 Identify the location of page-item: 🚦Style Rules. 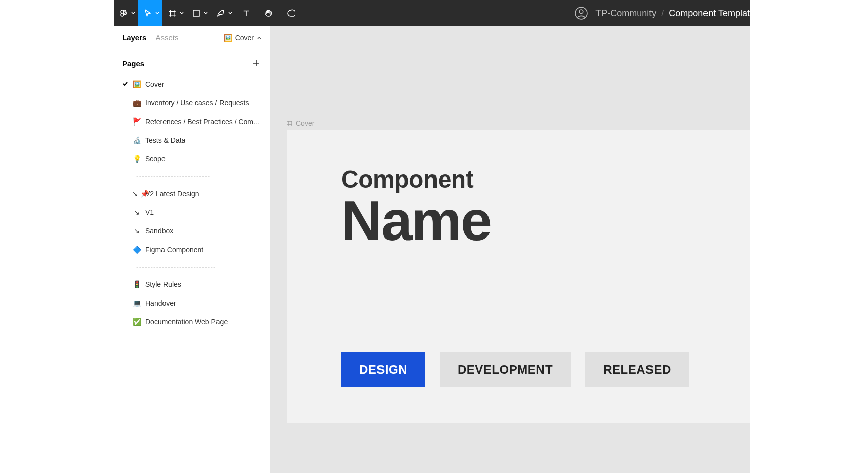
(192, 284).